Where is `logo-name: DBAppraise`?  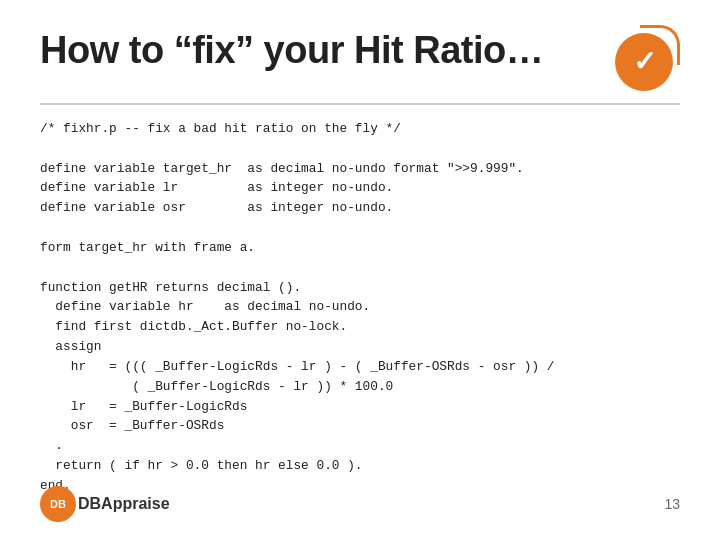
logo-name: DBAppraise is located at coordinates (124, 504).